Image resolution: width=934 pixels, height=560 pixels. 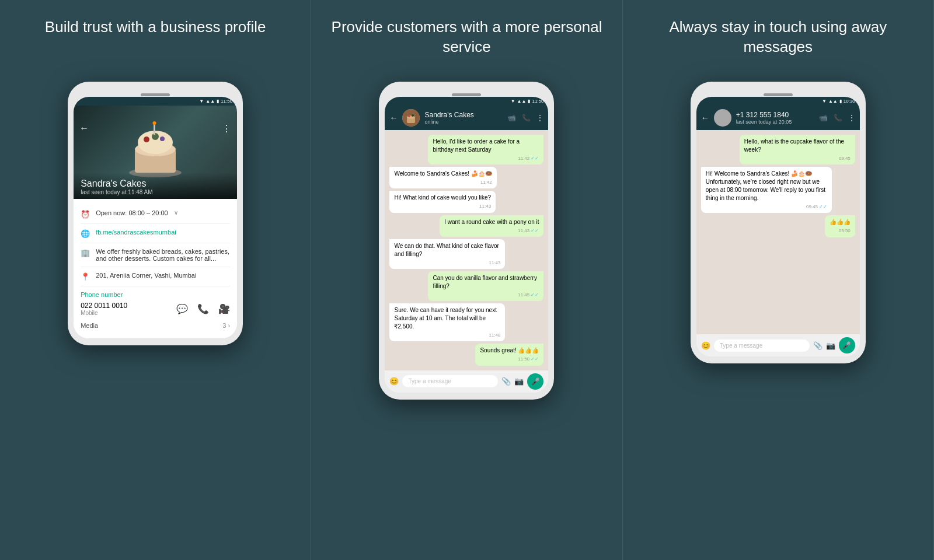 What do you see at coordinates (85, 253) in the screenshot?
I see `building-icon: 🏢` at bounding box center [85, 253].